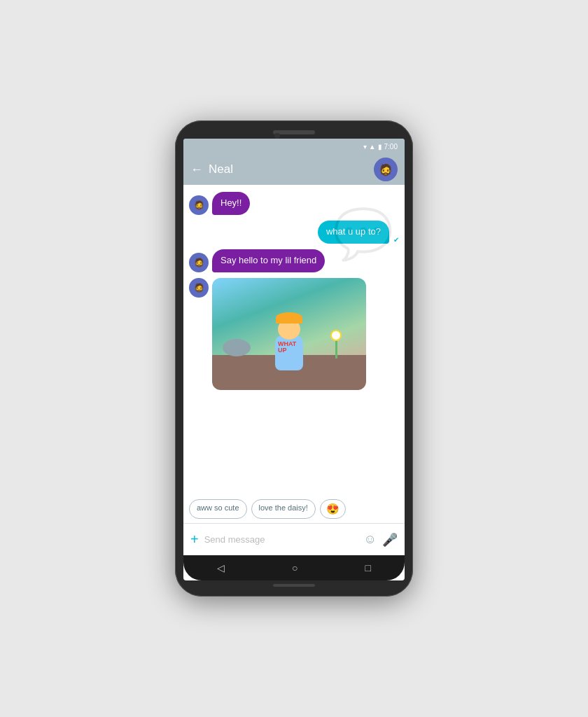  Describe the element at coordinates (336, 344) in the screenshot. I see `flower` at that location.